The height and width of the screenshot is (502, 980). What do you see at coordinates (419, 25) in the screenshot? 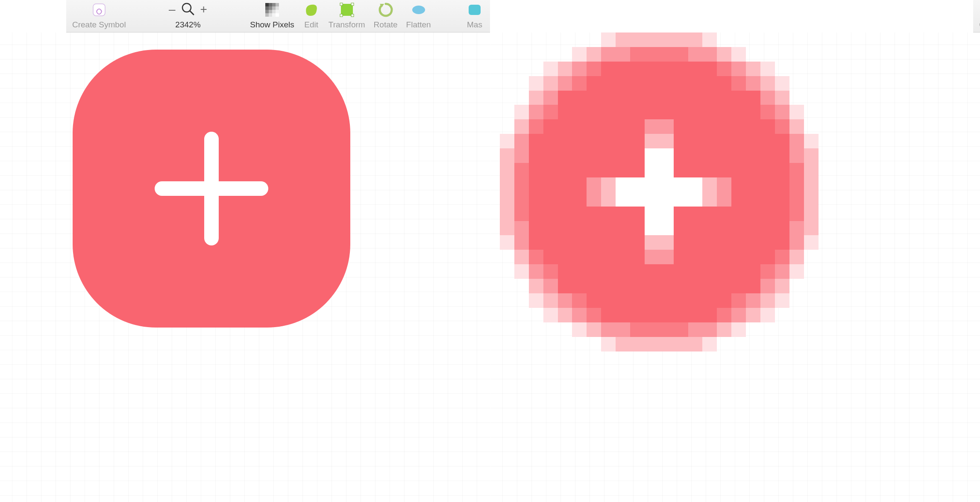
I see `flatten-label: Flatten` at bounding box center [419, 25].